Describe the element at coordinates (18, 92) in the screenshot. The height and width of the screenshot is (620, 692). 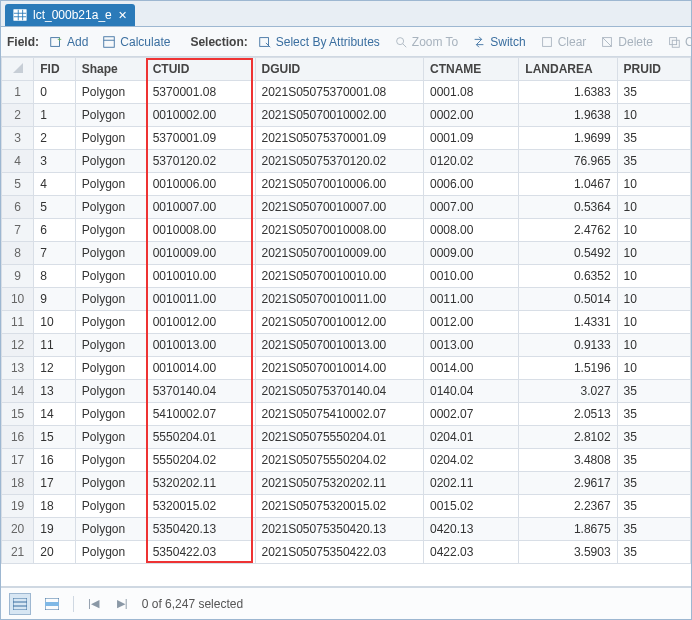
I see `row-number: 1` at that location.